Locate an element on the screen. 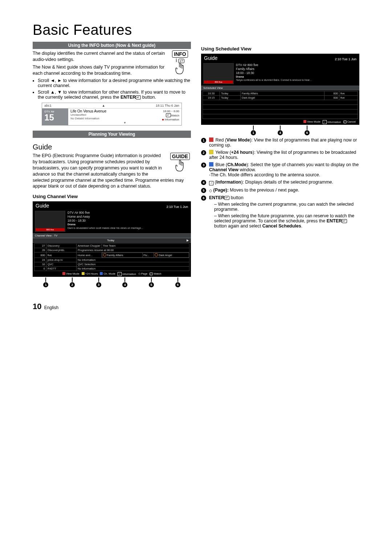 The width and height of the screenshot is (392, 542). footer-lang: English is located at coordinates (52, 308).